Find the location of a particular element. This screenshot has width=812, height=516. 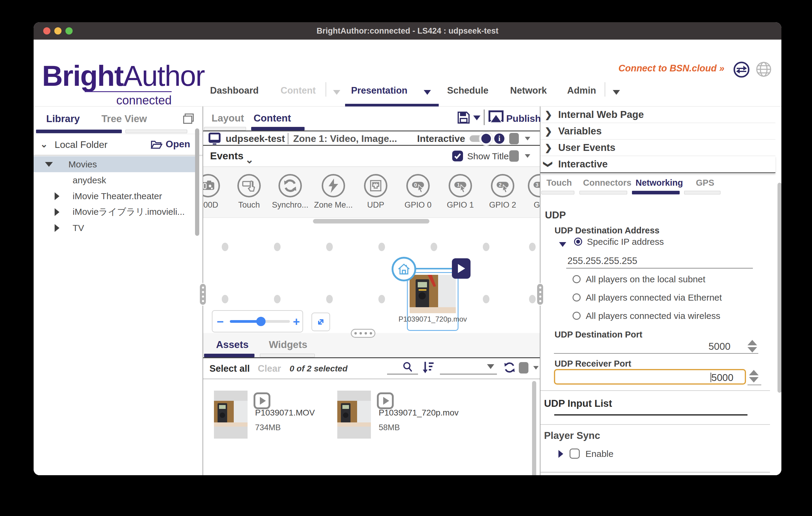

event-udp is located at coordinates (376, 186).